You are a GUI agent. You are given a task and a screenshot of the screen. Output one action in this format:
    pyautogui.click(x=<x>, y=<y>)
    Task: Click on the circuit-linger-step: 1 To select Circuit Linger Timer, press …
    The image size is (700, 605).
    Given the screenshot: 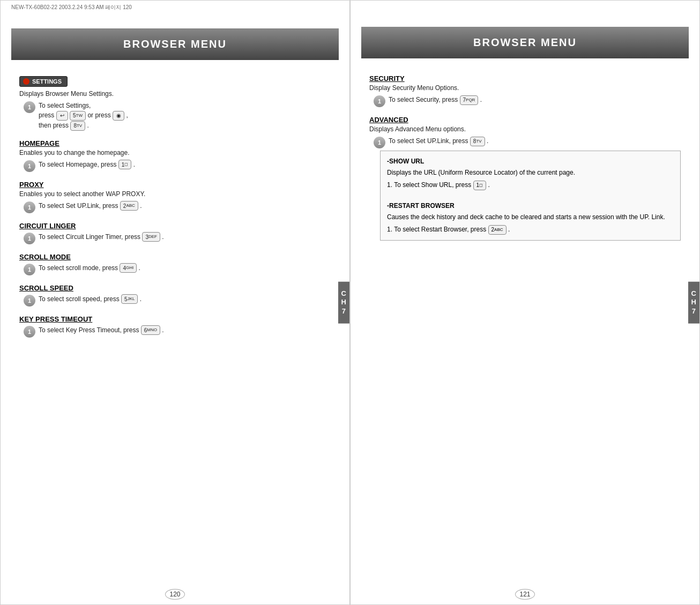 What is the action you would take?
    pyautogui.click(x=177, y=238)
    